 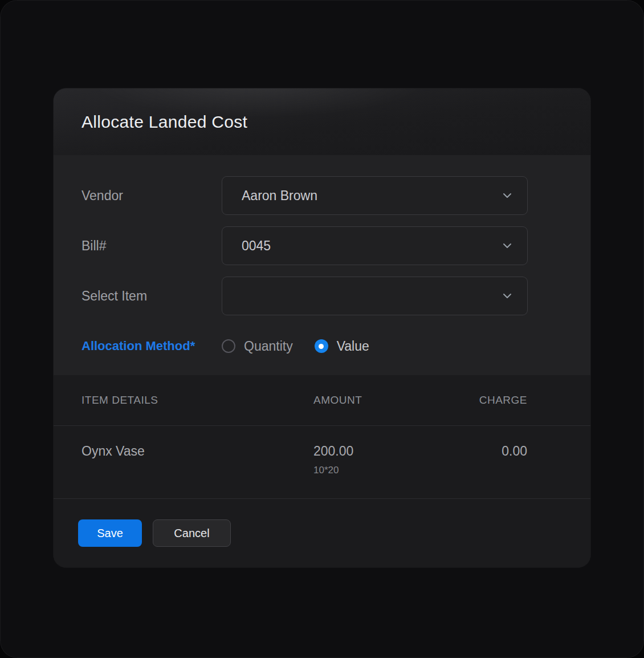 What do you see at coordinates (152, 346) in the screenshot?
I see `allocation-method-label: Allocation Method*` at bounding box center [152, 346].